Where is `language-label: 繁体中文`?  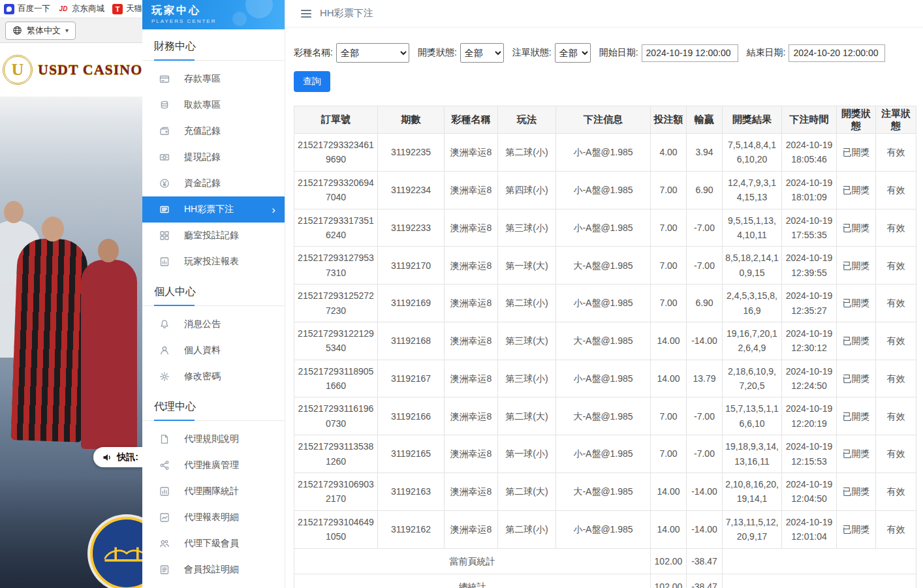 language-label: 繁体中文 is located at coordinates (44, 31).